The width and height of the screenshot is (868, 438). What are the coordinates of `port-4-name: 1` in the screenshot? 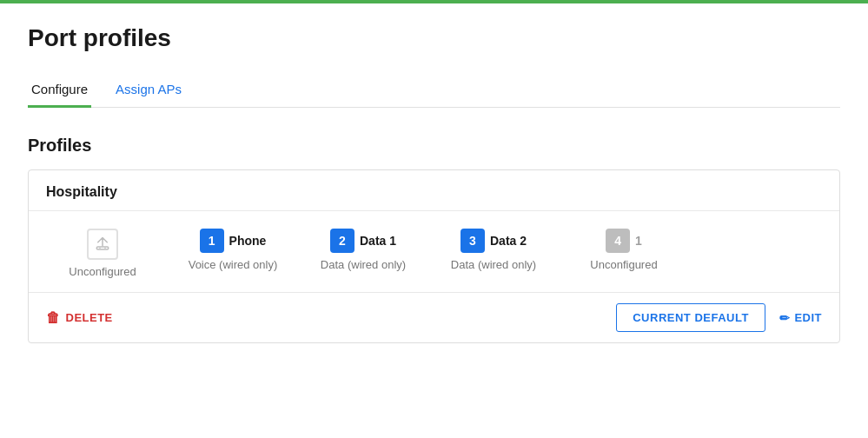 It's located at (639, 241).